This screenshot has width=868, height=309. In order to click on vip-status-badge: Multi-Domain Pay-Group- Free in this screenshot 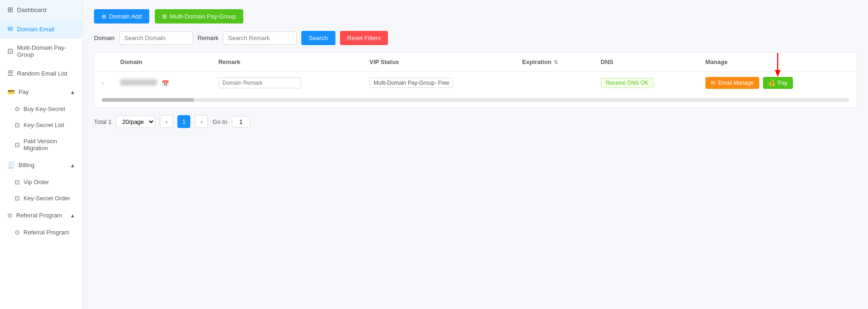, I will do `click(411, 83)`.